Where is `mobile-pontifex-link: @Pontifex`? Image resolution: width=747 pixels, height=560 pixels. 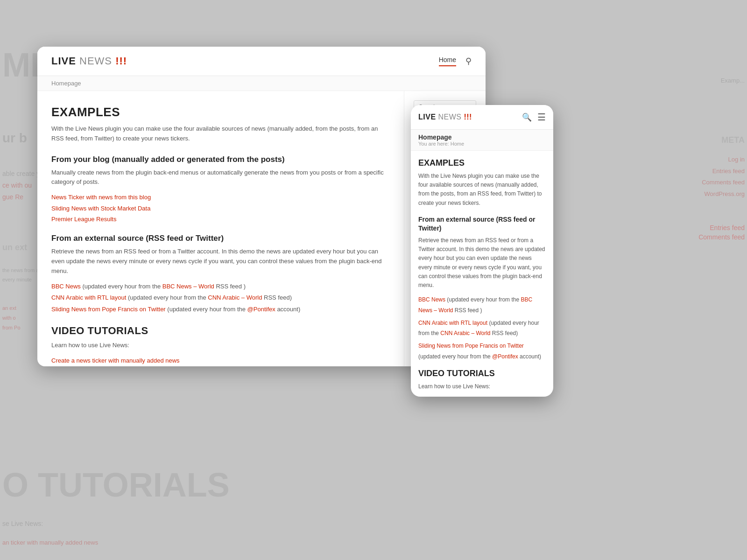
mobile-pontifex-link: @Pontifex is located at coordinates (505, 357).